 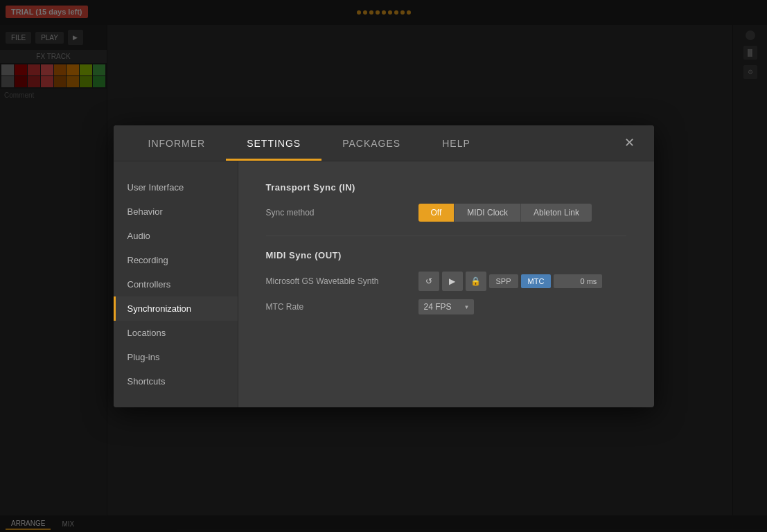 What do you see at coordinates (446, 236) in the screenshot?
I see `section-divider` at bounding box center [446, 236].